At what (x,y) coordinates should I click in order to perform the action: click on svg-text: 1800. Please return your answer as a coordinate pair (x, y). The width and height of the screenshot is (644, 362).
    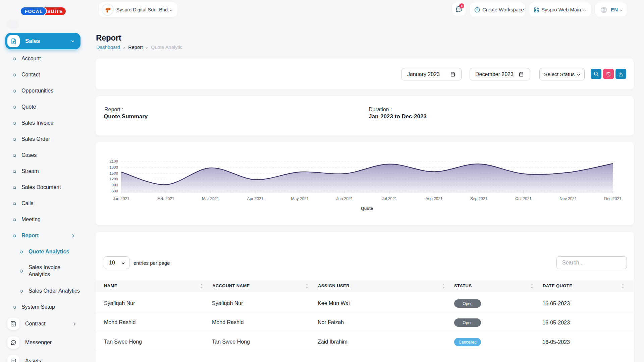
    Looking at the image, I should click on (114, 167).